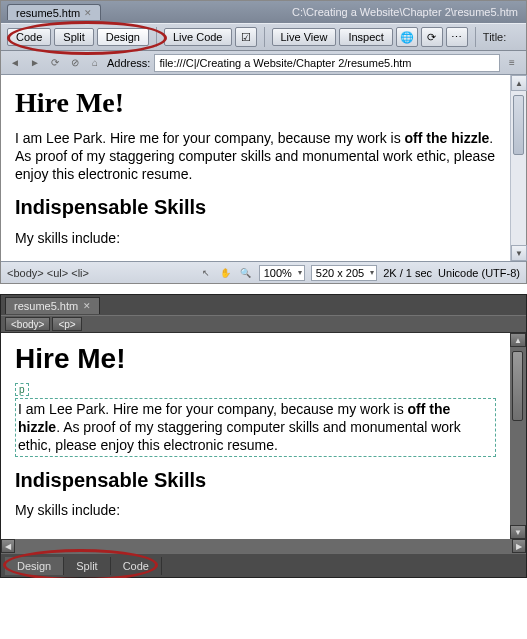 This screenshot has height=639, width=527. What do you see at coordinates (304, 37) in the screenshot?
I see `live-view-button: Live View` at bounding box center [304, 37].